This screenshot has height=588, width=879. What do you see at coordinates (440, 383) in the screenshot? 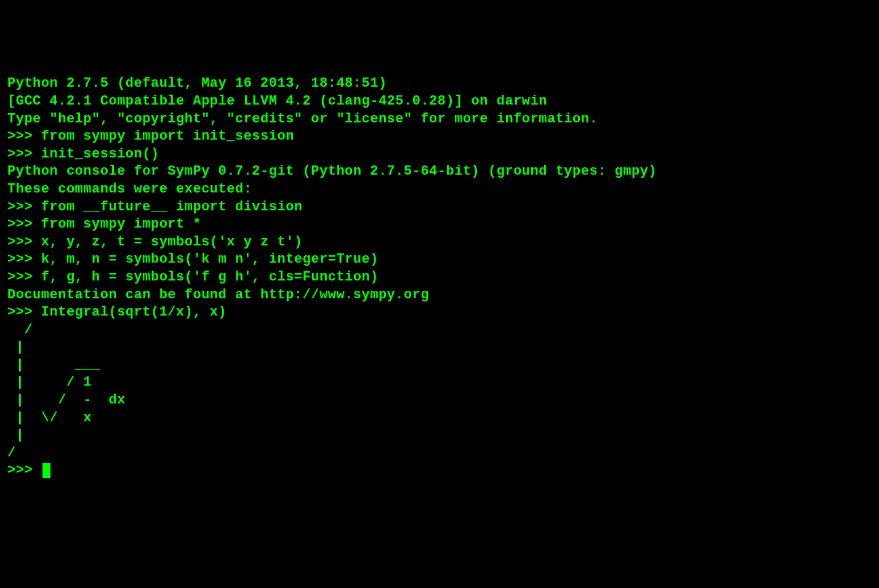
I see `terminal-line: | / 1` at bounding box center [440, 383].